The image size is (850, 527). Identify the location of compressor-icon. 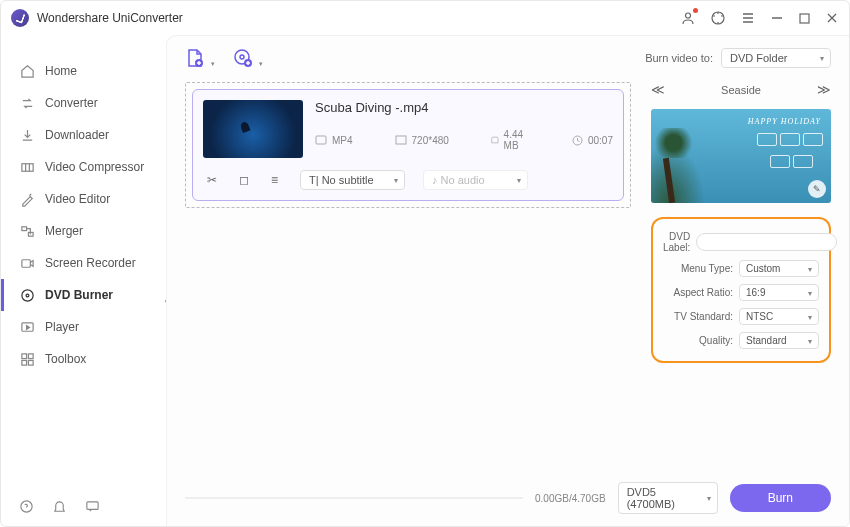
(27, 167).